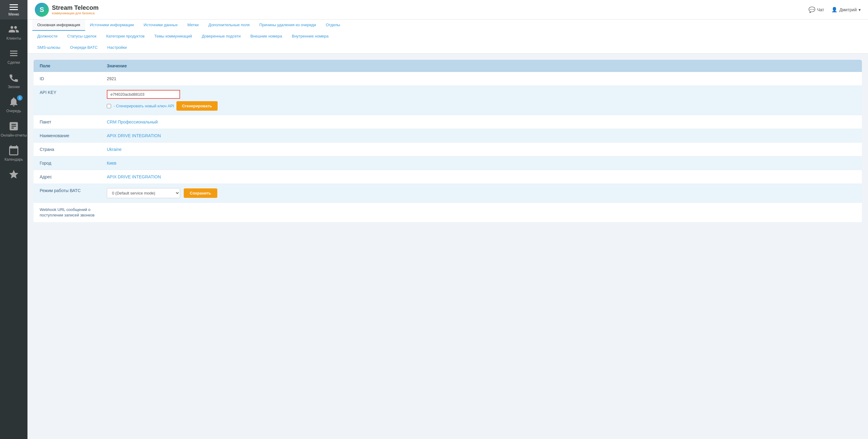 This screenshot has width=868, height=439. Describe the element at coordinates (229, 25) in the screenshot. I see `tab-extra-fields: Дополнительные поля` at that location.